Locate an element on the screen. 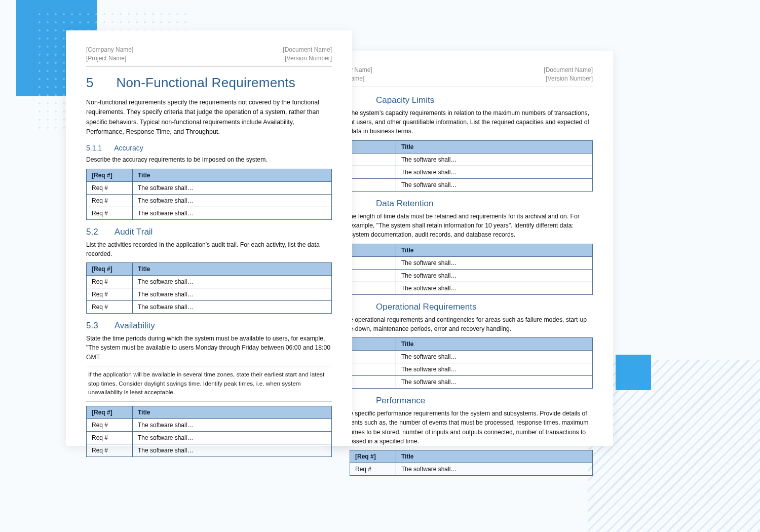 The width and height of the screenshot is (760, 532). section-availability-desc: State the time periods during which the … is located at coordinates (209, 348).